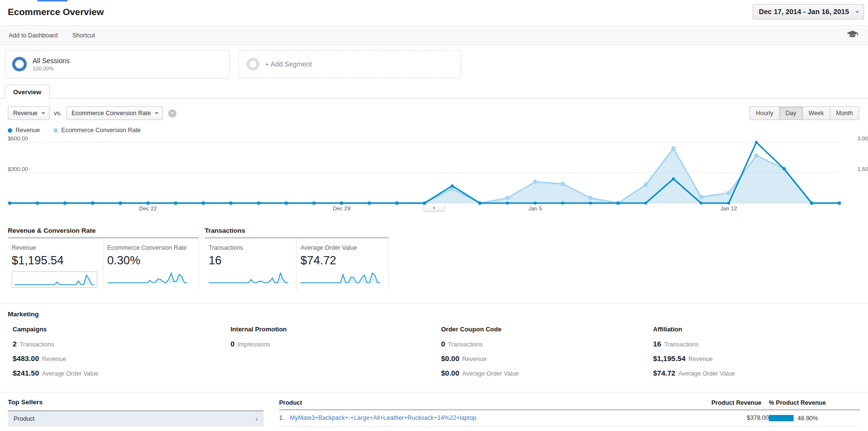 This screenshot has height=431, width=868. I want to click on metric-card-transactions: Transactions 16, so click(251, 264).